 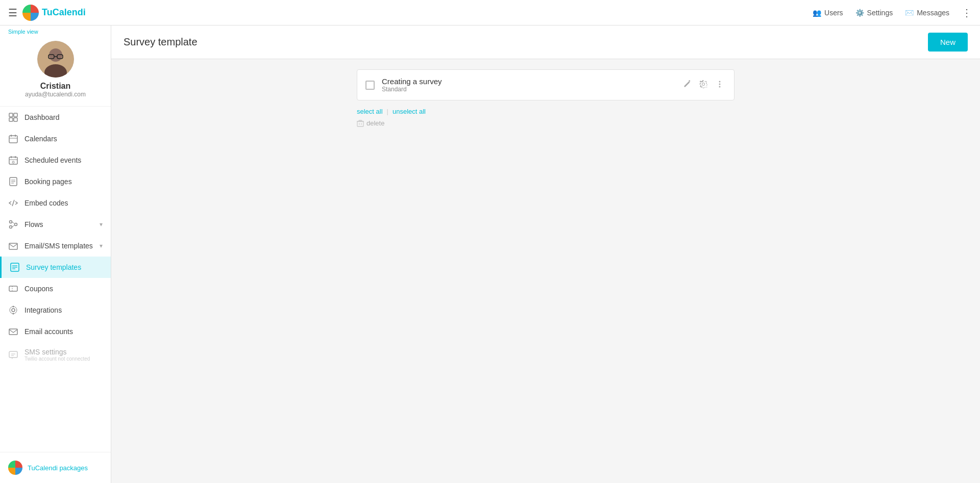 What do you see at coordinates (860, 13) in the screenshot?
I see `settings-icon: ⚙️` at bounding box center [860, 13].